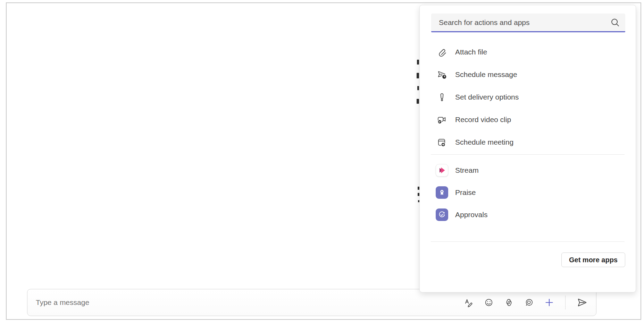 This screenshot has width=644, height=324. What do you see at coordinates (615, 23) in the screenshot?
I see `search-icon` at bounding box center [615, 23].